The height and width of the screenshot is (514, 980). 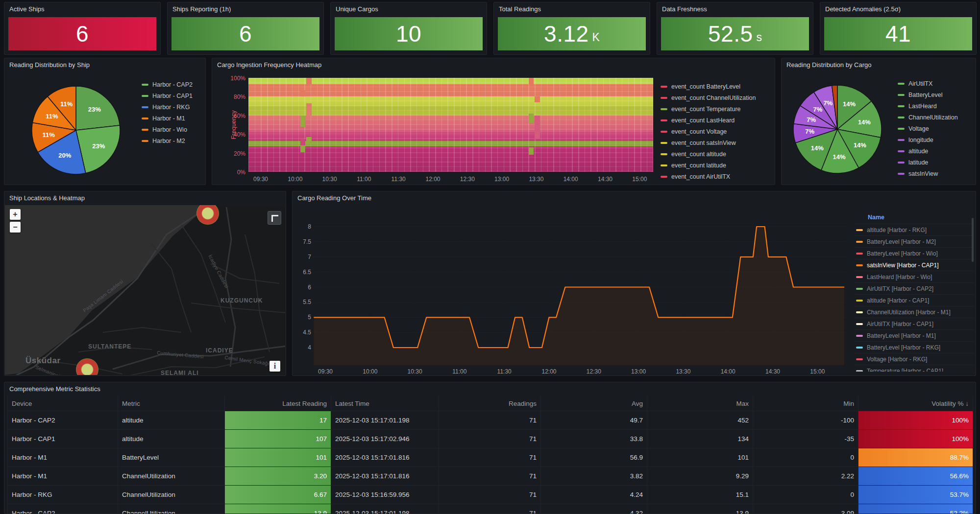 What do you see at coordinates (245, 28) in the screenshot?
I see `stat-panel-1: Ships Reporting (1h)6` at bounding box center [245, 28].